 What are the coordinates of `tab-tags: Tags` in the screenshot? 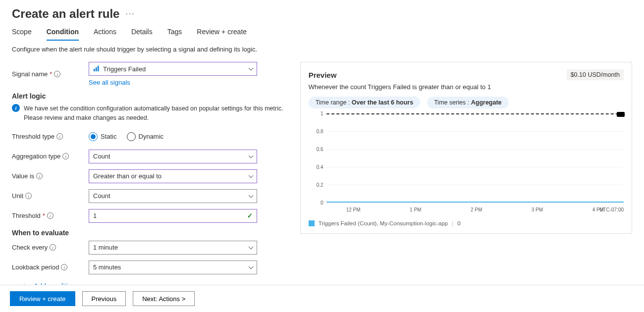 It's located at (175, 34).